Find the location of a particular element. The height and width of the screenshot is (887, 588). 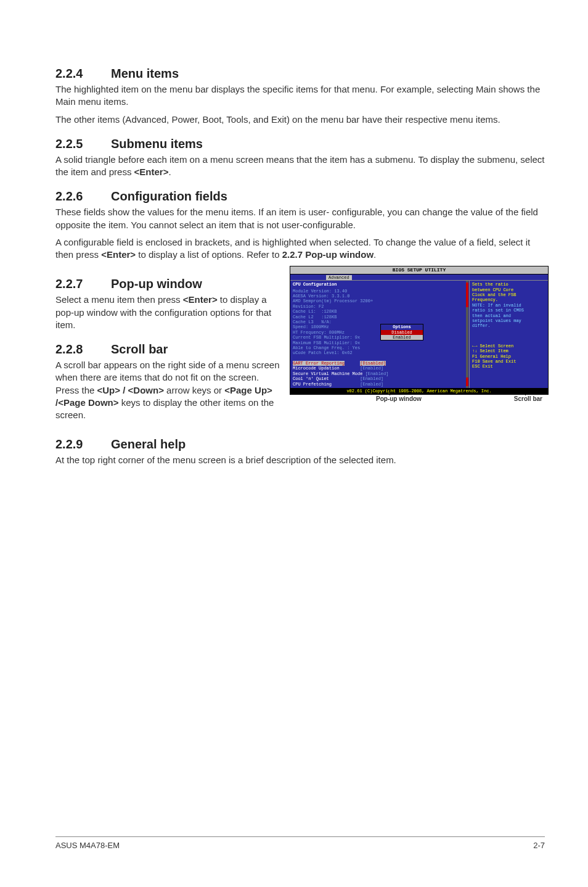

secnum: 2.2.6 is located at coordinates (83, 196).